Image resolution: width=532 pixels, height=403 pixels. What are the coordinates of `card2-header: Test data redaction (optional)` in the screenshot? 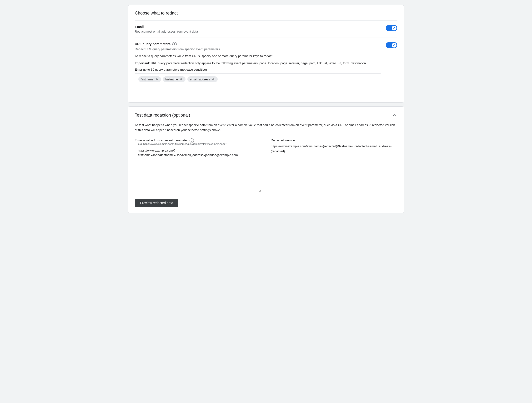 It's located at (266, 115).